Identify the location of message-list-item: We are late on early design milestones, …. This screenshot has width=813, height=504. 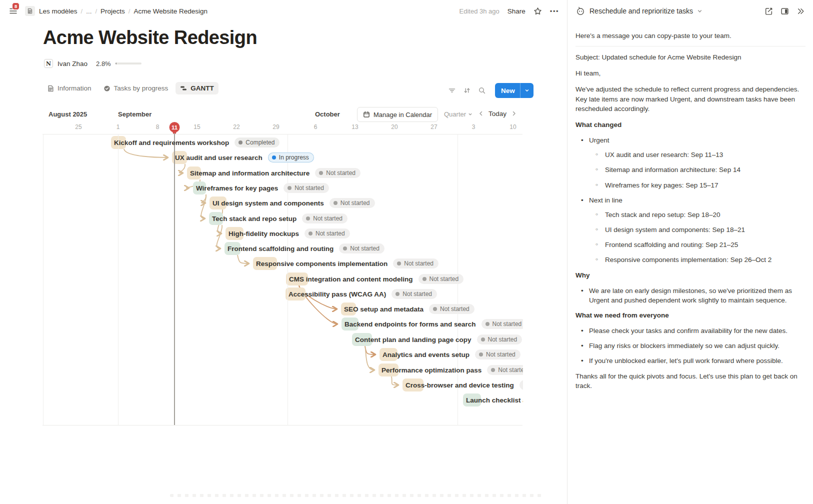
(690, 296).